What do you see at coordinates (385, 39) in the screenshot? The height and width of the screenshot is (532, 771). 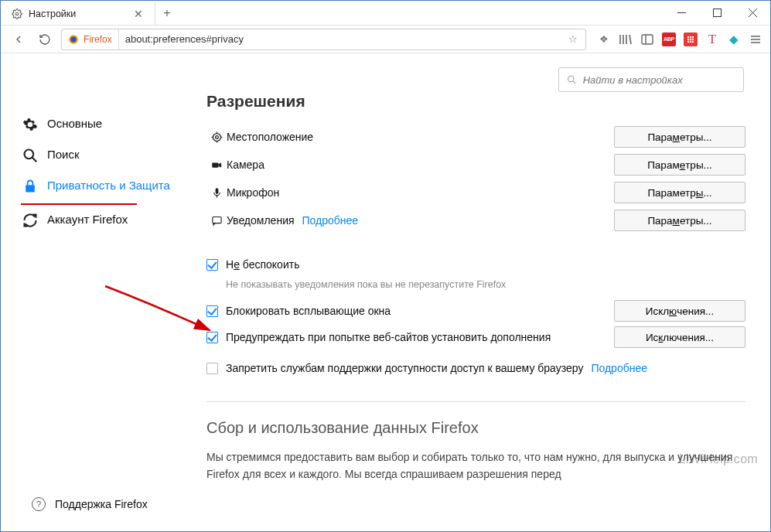 I see `navbar: Firefox about:preferences#privacy ☆ ❖ AB…` at bounding box center [385, 39].